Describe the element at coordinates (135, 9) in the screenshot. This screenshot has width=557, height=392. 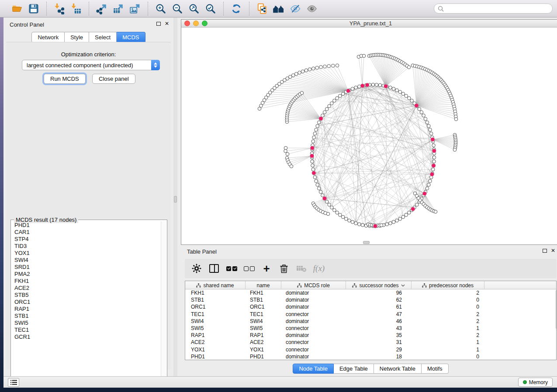
I see `export-image-icon` at that location.